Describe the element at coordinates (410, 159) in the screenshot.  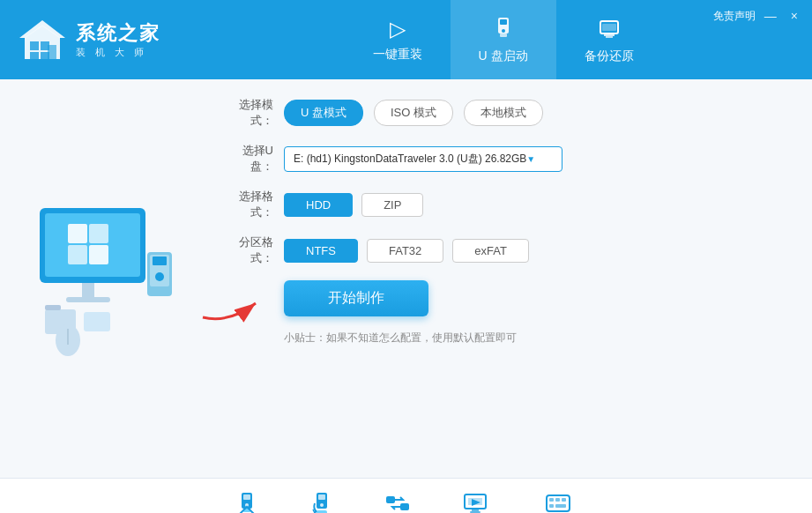
I see `udisk-value: E: (hd1) KingstonDataTraveler 3.0 (U盘) 2…` at that location.